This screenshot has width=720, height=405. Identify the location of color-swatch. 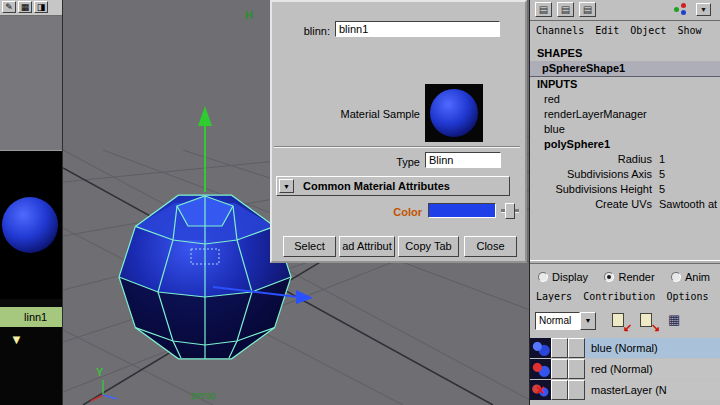
(462, 210).